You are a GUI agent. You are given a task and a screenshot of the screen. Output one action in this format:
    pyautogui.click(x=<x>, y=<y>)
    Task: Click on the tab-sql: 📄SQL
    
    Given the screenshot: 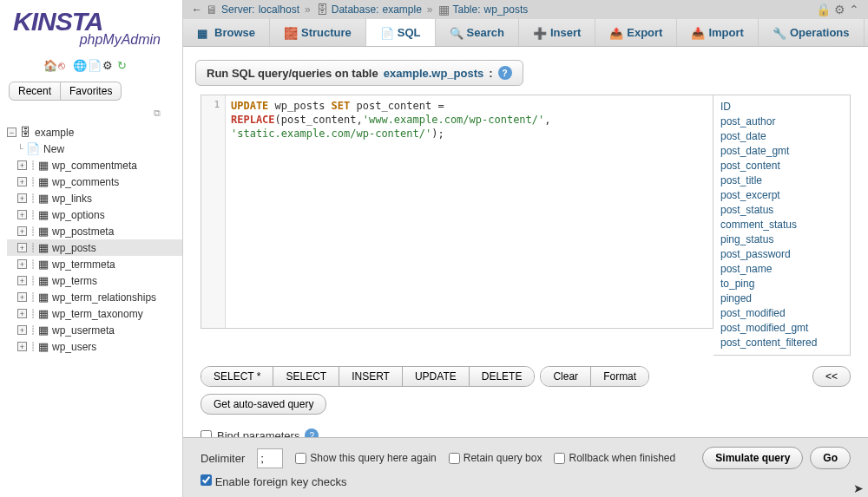 What is the action you would take?
    pyautogui.click(x=401, y=33)
    